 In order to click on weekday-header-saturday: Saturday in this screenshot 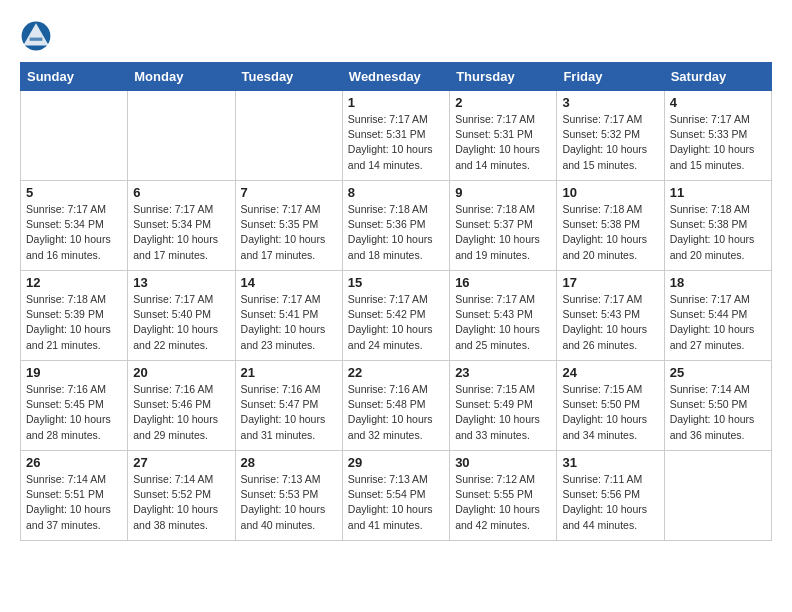, I will do `click(718, 77)`.